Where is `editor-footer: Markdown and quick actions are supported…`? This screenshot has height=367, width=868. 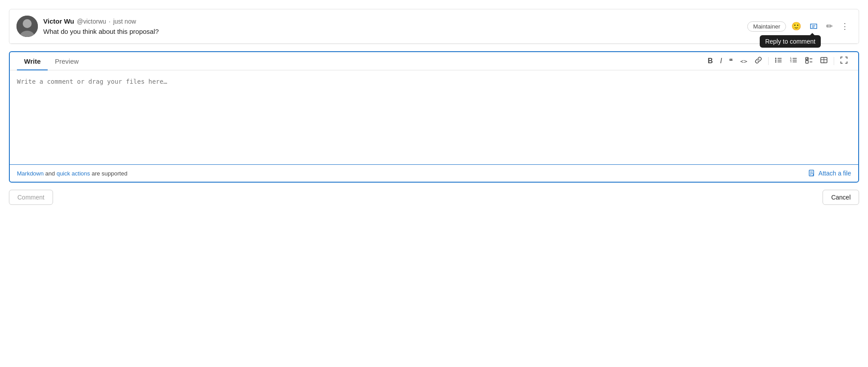
editor-footer: Markdown and quick actions are supported… is located at coordinates (434, 173).